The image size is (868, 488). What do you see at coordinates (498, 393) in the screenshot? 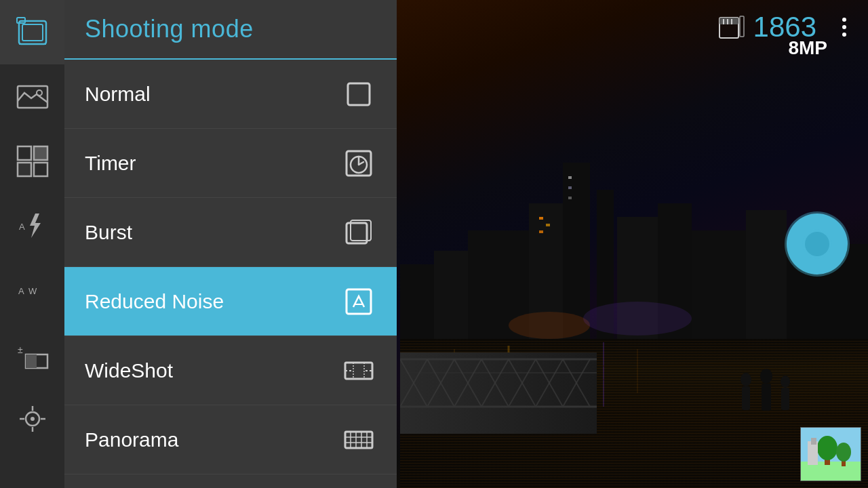
I see `bridge` at bounding box center [498, 393].